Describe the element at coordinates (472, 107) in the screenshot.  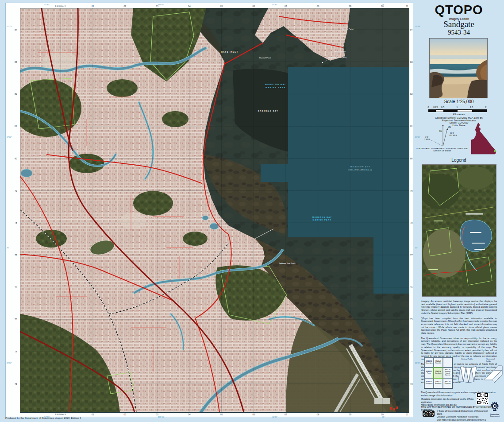
I see `scale-tick: 1.5` at that location.